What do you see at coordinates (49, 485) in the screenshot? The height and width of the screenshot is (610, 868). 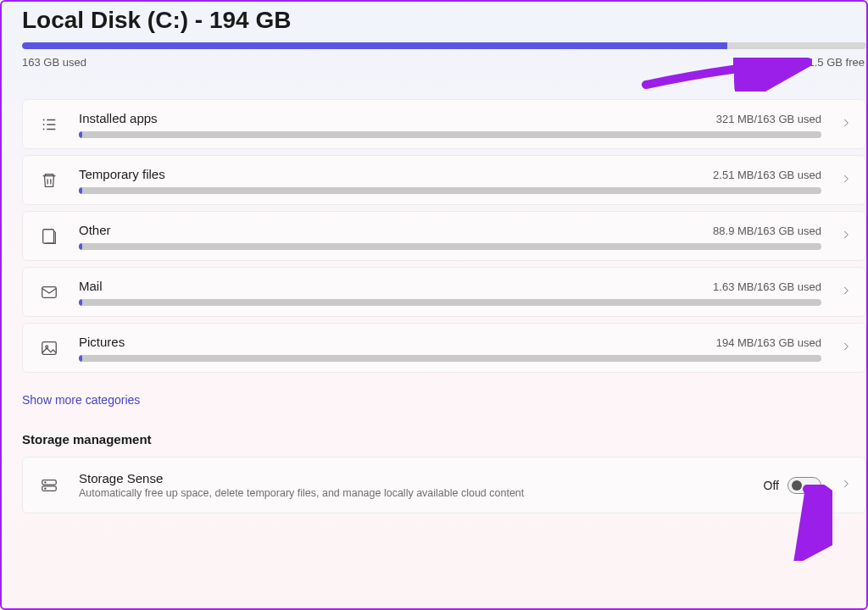 I see `drive-icon` at bounding box center [49, 485].